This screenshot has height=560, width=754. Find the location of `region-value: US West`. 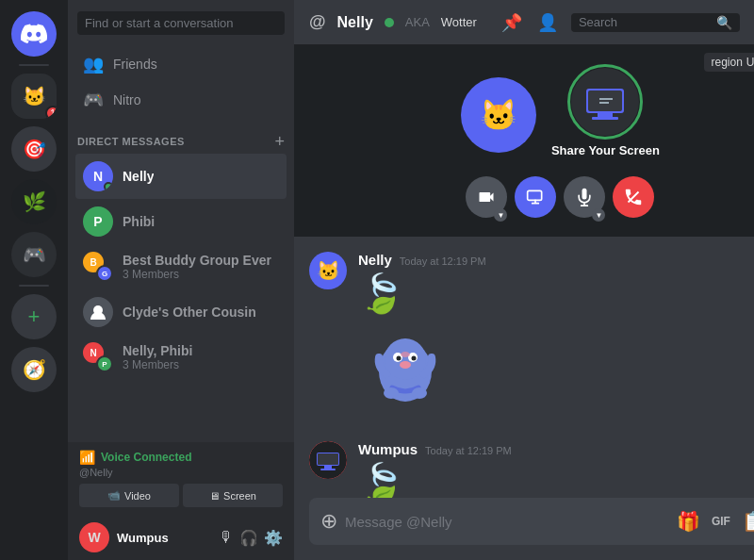

region-value: US West is located at coordinates (750, 62).